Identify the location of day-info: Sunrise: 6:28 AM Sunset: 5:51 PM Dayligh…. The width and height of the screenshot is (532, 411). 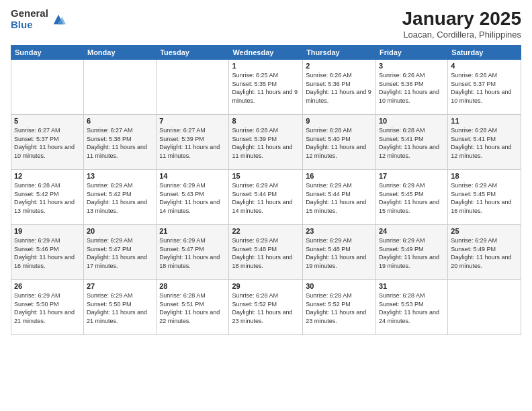
(192, 308).